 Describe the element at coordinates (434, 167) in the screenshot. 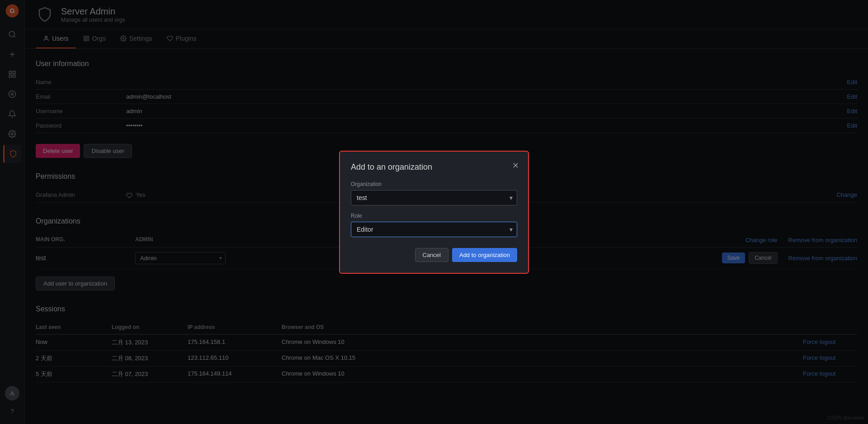

I see `modal-title: Add to an organization` at that location.